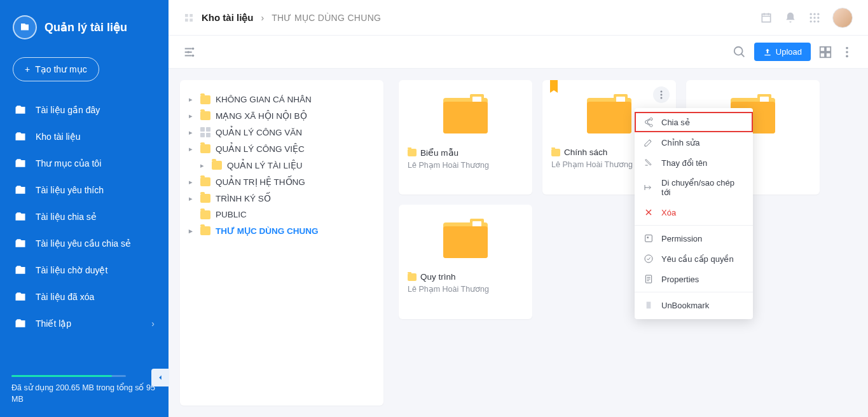  What do you see at coordinates (282, 149) in the screenshot?
I see `tree-item-3: ▸QUẢN LÝ CÔNG VIỆC` at bounding box center [282, 149].